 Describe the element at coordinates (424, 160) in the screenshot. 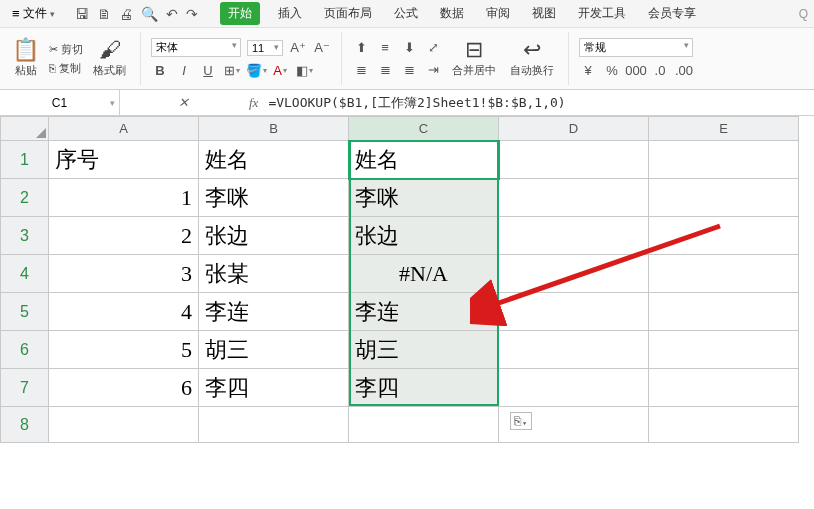

I see `cell-active: 姓名` at that location.